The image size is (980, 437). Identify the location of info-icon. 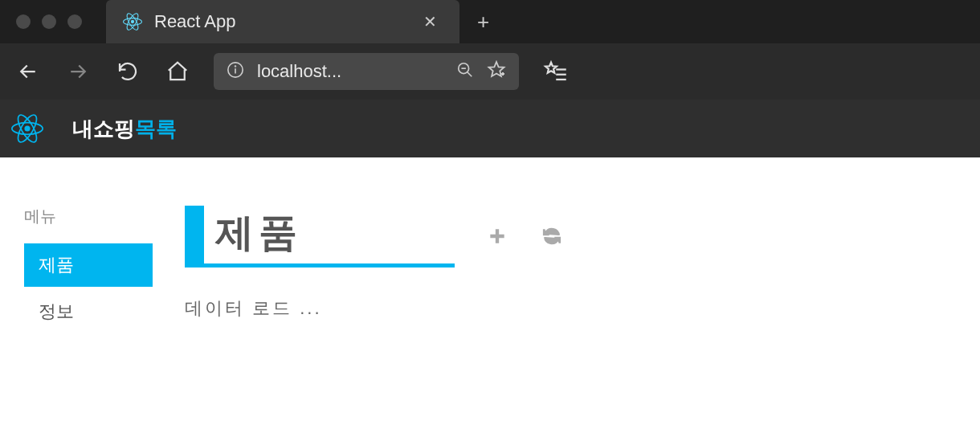
(235, 71).